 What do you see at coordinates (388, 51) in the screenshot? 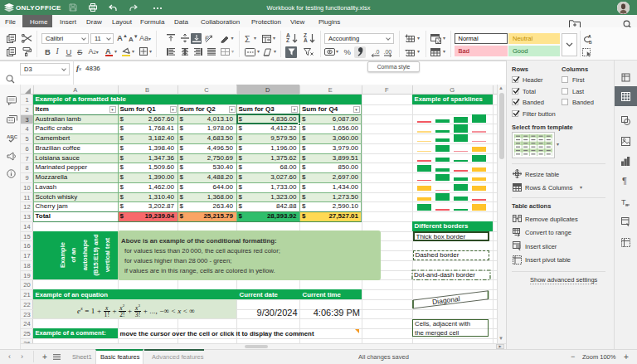
I see `svg-text: .00` at bounding box center [388, 51].